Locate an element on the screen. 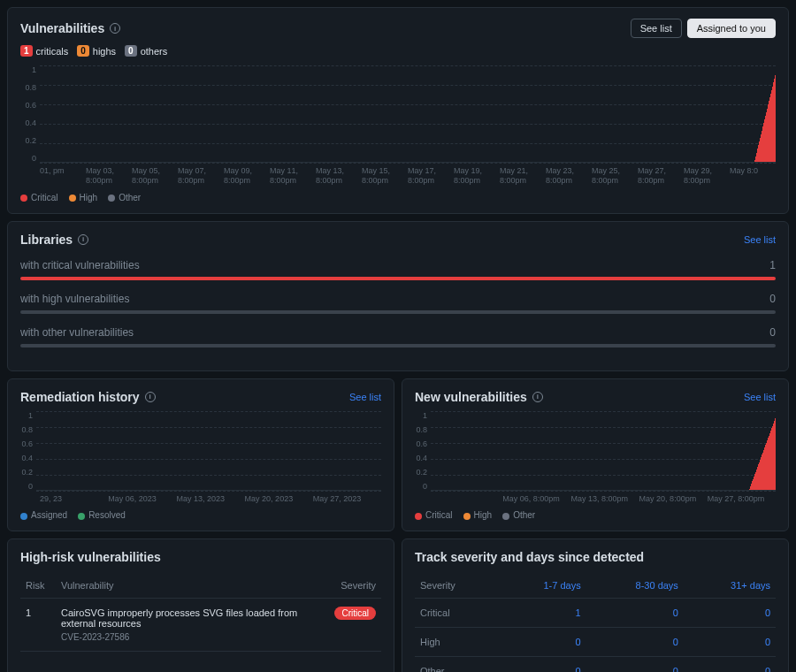 This screenshot has width=796, height=672. new-vulnerabilities-see-list-link: See list is located at coordinates (760, 397).